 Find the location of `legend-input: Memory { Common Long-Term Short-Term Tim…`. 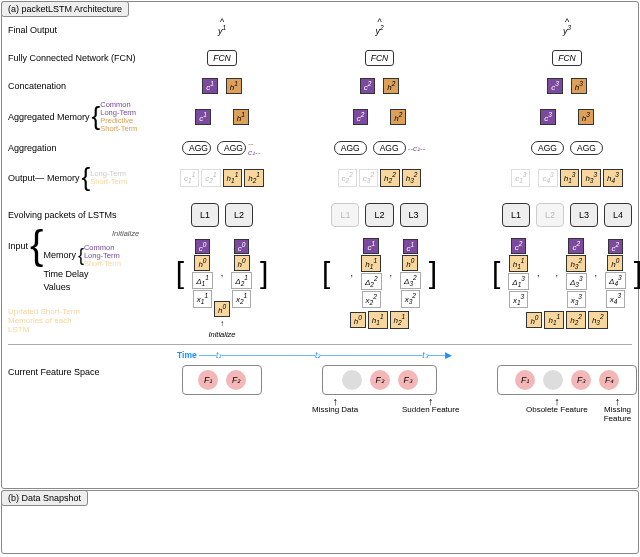

legend-input: Memory { Common Long-Term Short-Term Tim… is located at coordinates (82, 269).